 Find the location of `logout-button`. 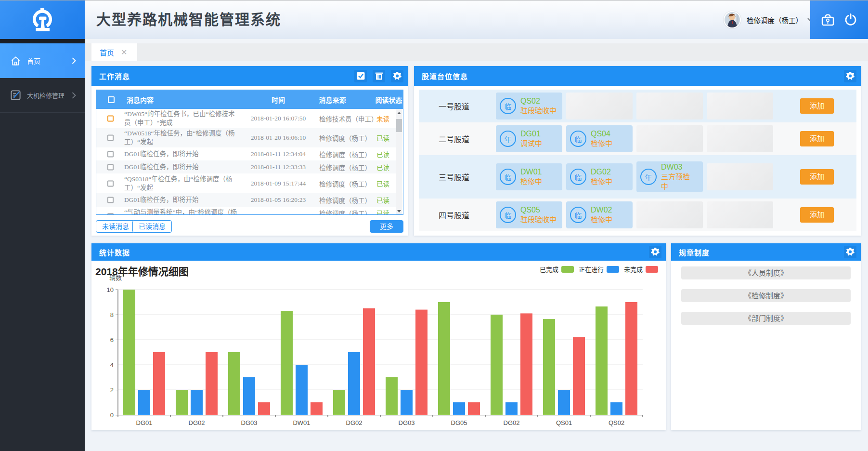

logout-button is located at coordinates (851, 20).